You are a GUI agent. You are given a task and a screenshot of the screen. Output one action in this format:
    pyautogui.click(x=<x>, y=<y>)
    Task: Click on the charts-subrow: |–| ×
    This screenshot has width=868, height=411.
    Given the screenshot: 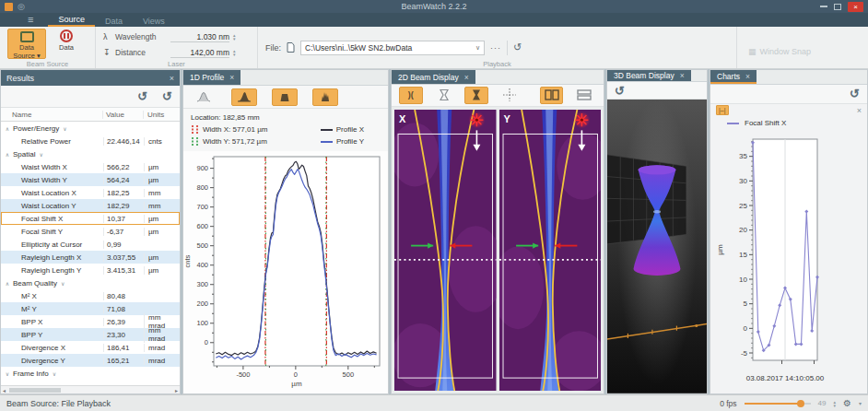 What is the action you would take?
    pyautogui.click(x=789, y=111)
    